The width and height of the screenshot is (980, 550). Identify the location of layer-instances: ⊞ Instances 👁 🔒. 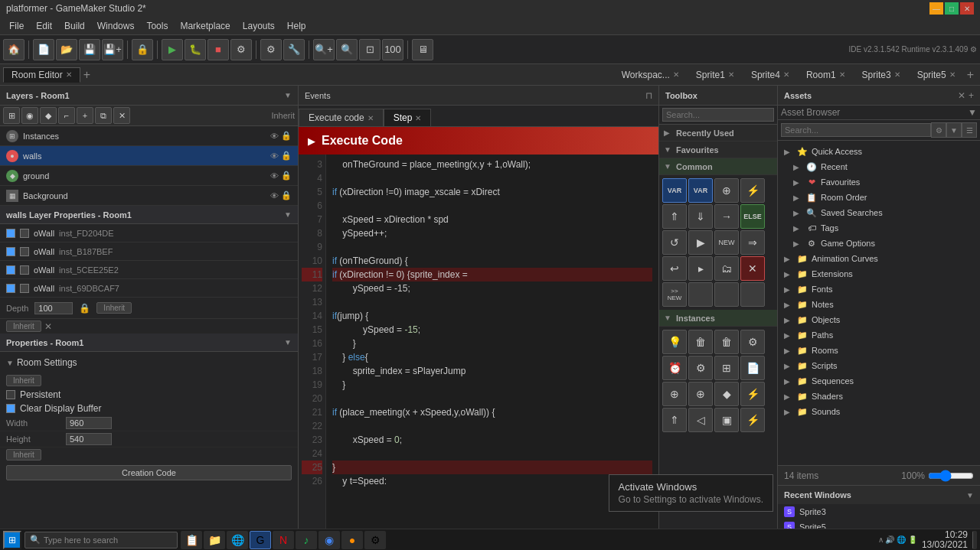
(149, 136).